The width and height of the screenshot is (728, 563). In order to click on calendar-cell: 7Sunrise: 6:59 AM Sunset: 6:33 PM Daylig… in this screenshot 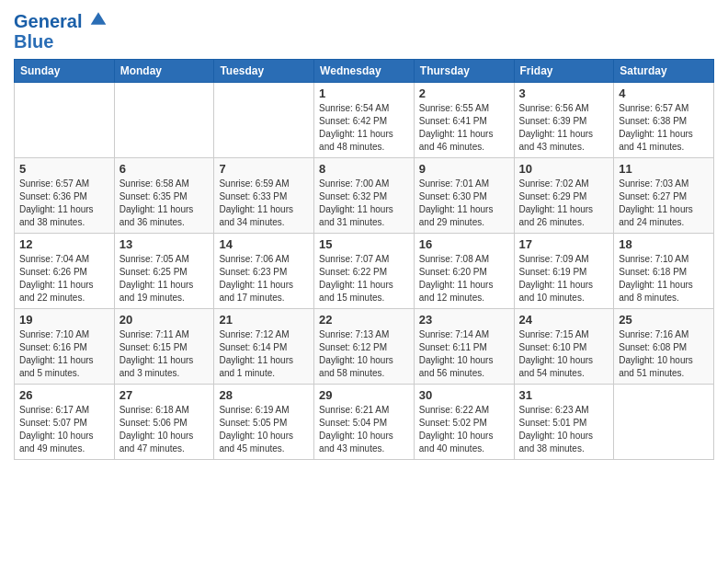, I will do `click(265, 196)`.